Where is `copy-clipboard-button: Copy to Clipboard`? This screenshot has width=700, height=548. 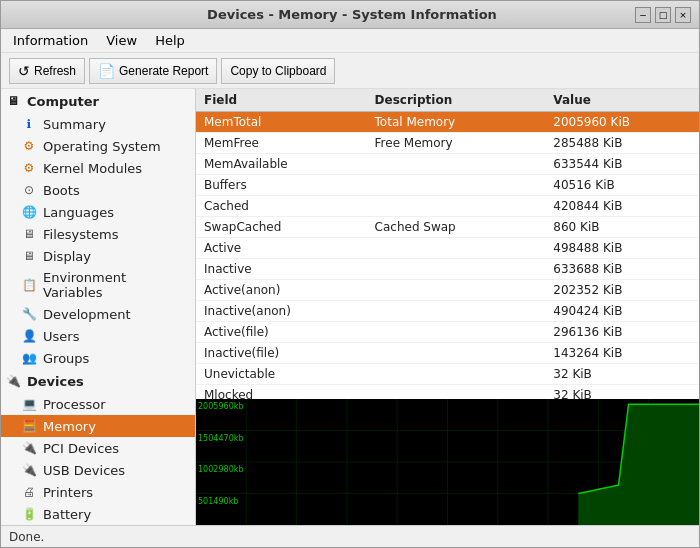 copy-clipboard-button: Copy to Clipboard is located at coordinates (278, 71).